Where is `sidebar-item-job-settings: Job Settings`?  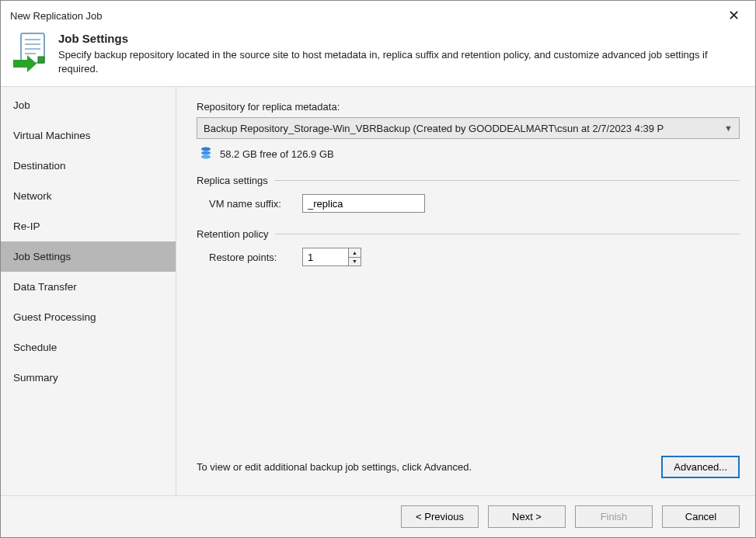
sidebar-item-job-settings: Job Settings is located at coordinates (89, 256).